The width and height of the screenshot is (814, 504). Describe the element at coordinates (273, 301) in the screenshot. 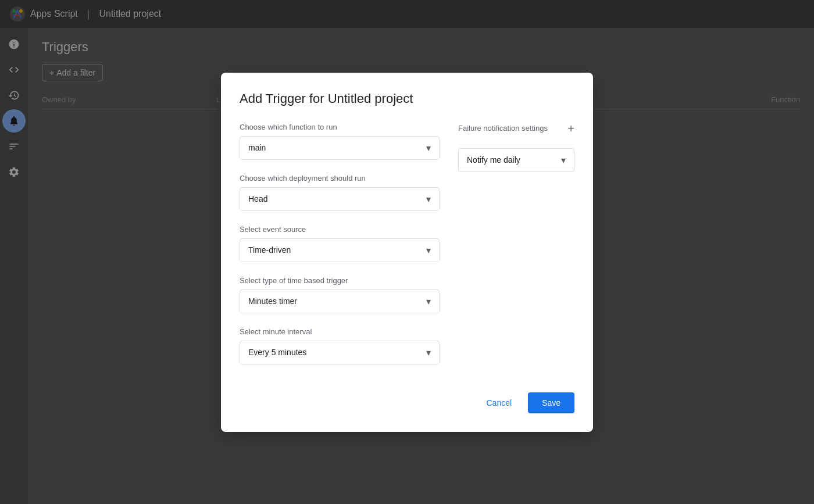

I see `trigger-type-select-value: Minutes timer` at that location.